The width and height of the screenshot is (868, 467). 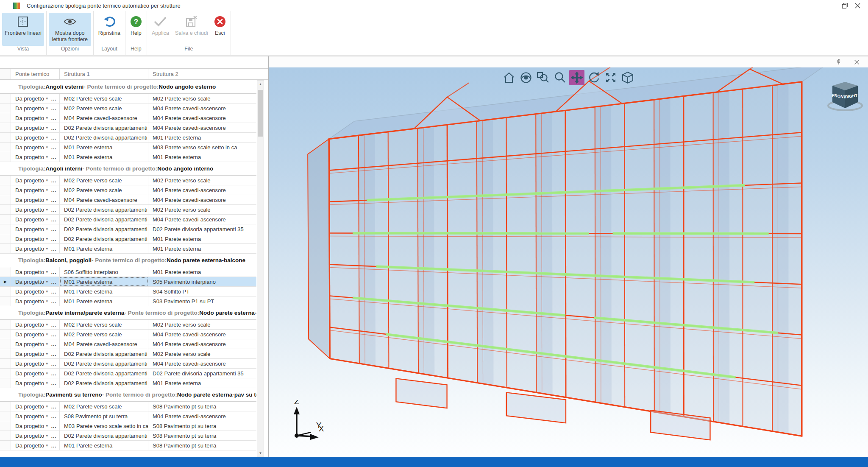 I want to click on table-row: Da progetto▾…M01 Parete esternaM01 Paret…, so click(x=128, y=249).